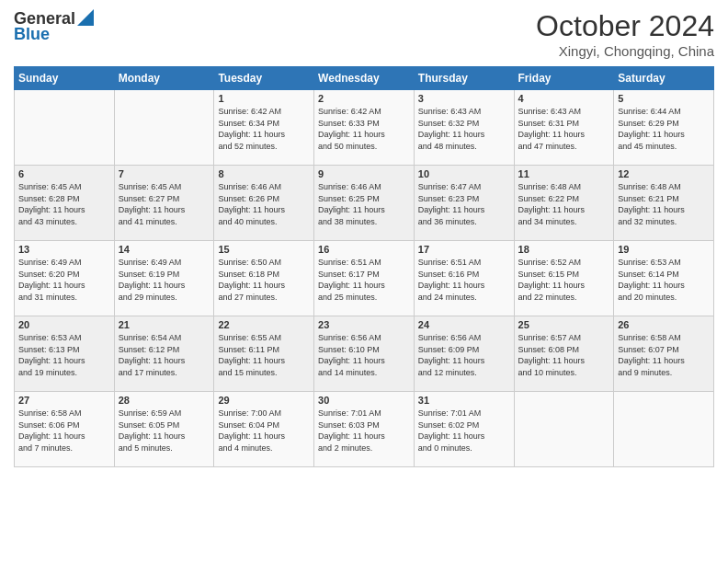 This screenshot has height=563, width=728. What do you see at coordinates (464, 98) in the screenshot?
I see `day-number: 3` at bounding box center [464, 98].